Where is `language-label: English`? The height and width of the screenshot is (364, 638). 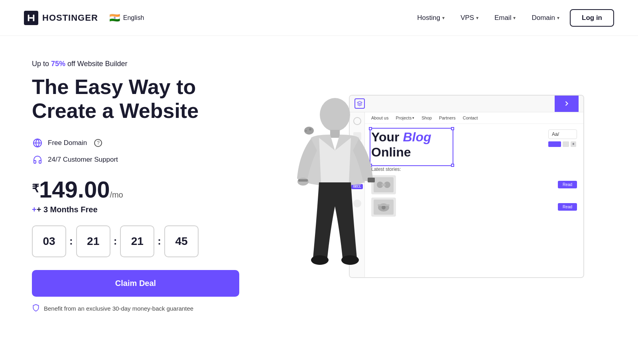
language-label: English is located at coordinates (134, 18).